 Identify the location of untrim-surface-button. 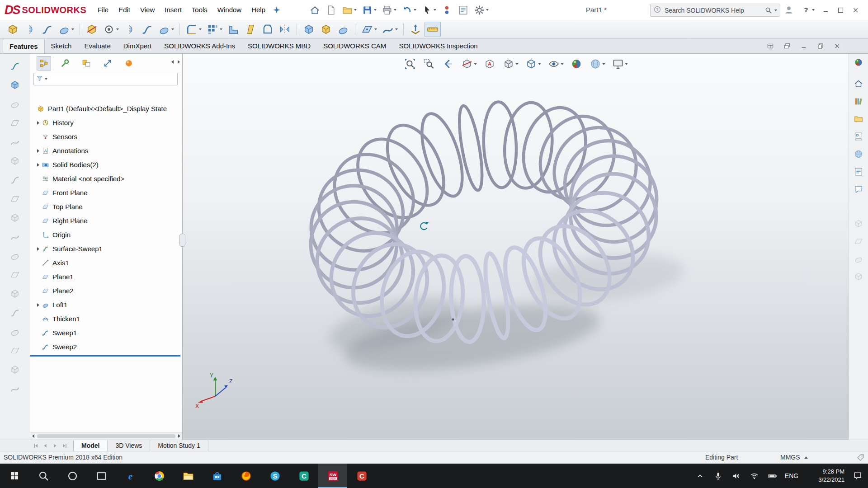
(15, 275).